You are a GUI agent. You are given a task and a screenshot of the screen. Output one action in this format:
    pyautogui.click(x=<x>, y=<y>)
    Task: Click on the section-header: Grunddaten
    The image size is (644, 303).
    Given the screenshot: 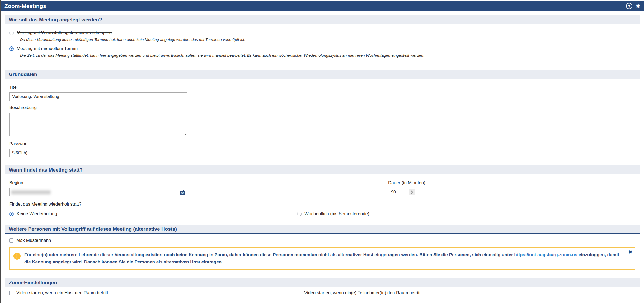 What is the action you would take?
    pyautogui.click(x=322, y=74)
    